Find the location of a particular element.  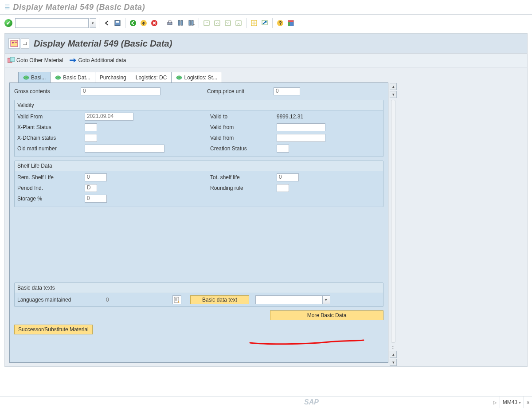

find-icon is located at coordinates (180, 23).